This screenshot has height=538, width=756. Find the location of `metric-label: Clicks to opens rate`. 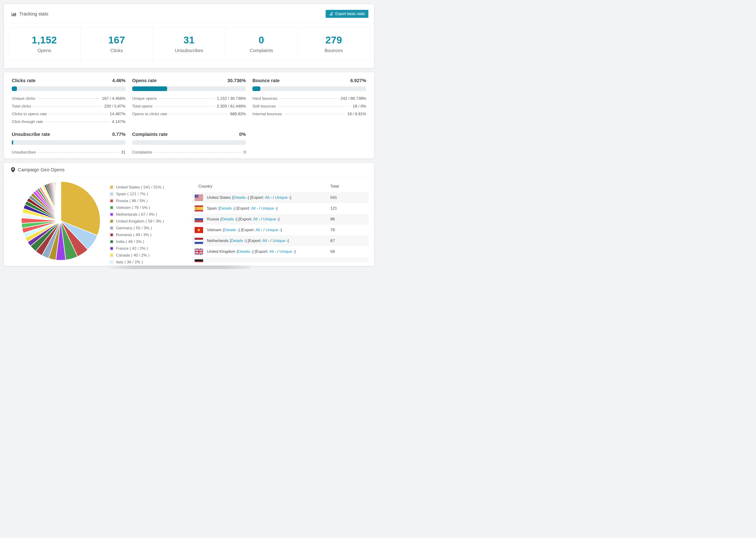

metric-label: Clicks to opens rate is located at coordinates (29, 114).